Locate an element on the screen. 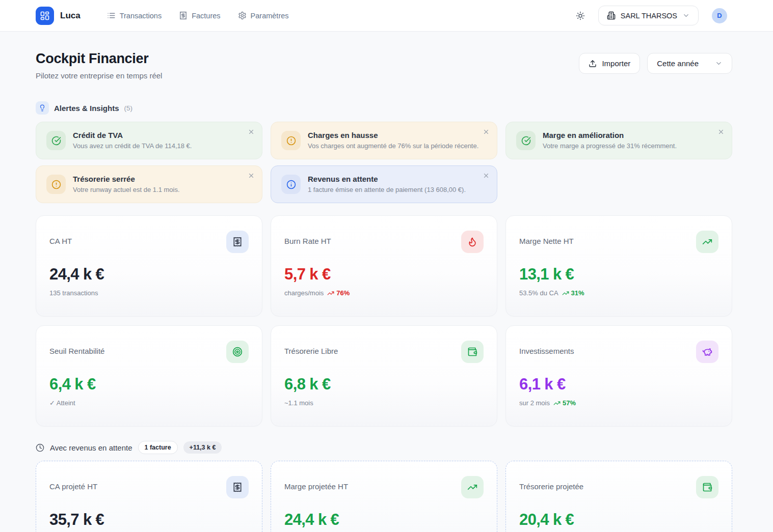  header-actions: Importer Cette année is located at coordinates (655, 63).